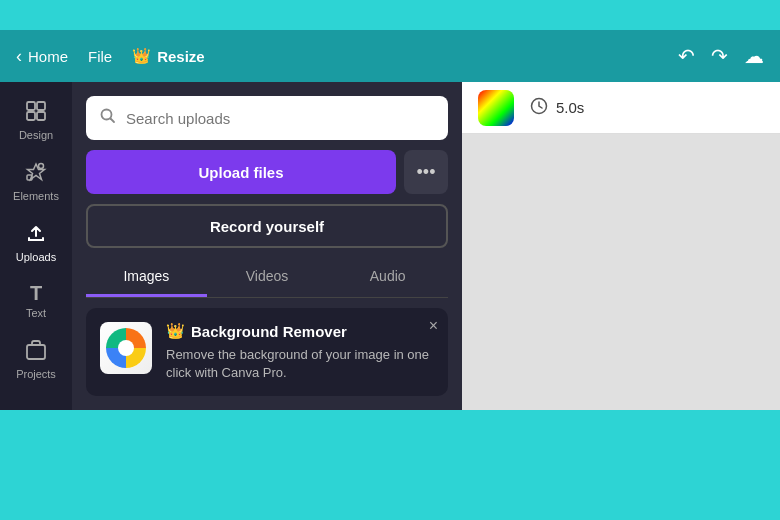 The height and width of the screenshot is (520, 780). Describe the element at coordinates (686, 56) in the screenshot. I see `undo-button: ↶` at that location.